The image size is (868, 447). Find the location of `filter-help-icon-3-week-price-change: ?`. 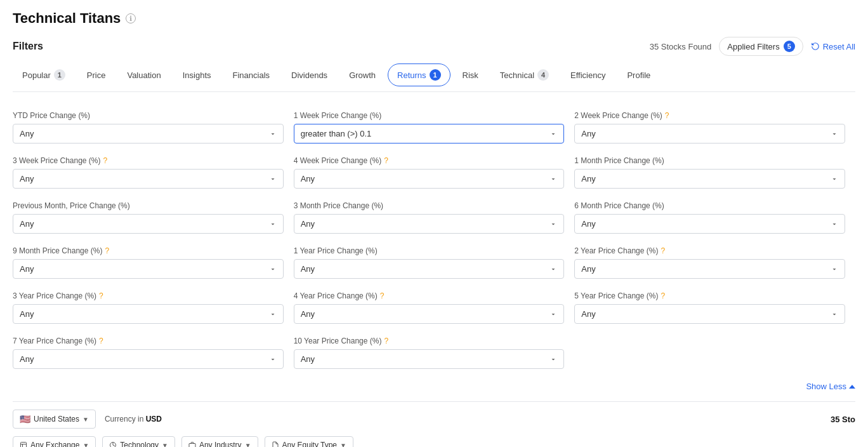

filter-help-icon-3-week-price-change: ? is located at coordinates (105, 161).